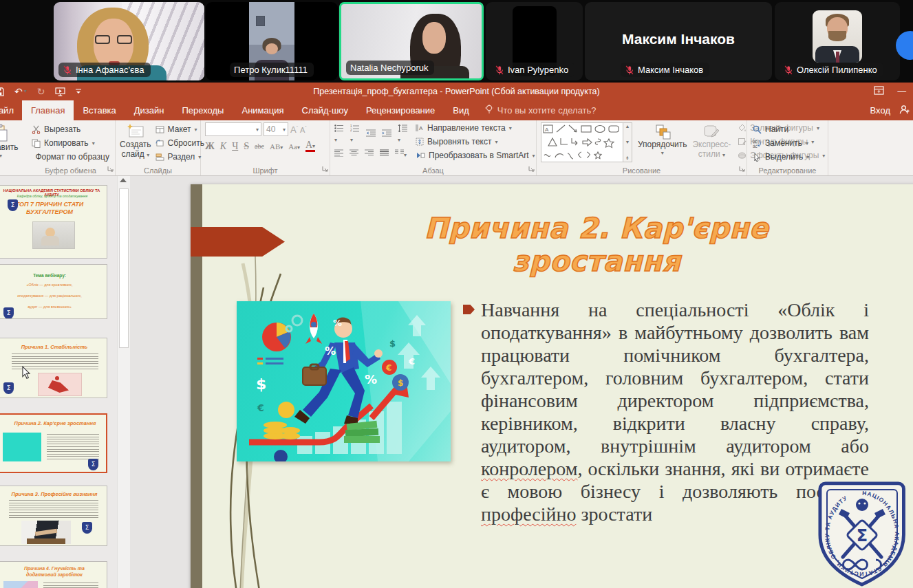  What do you see at coordinates (384, 154) in the screenshot?
I see `justify-button` at bounding box center [384, 154].